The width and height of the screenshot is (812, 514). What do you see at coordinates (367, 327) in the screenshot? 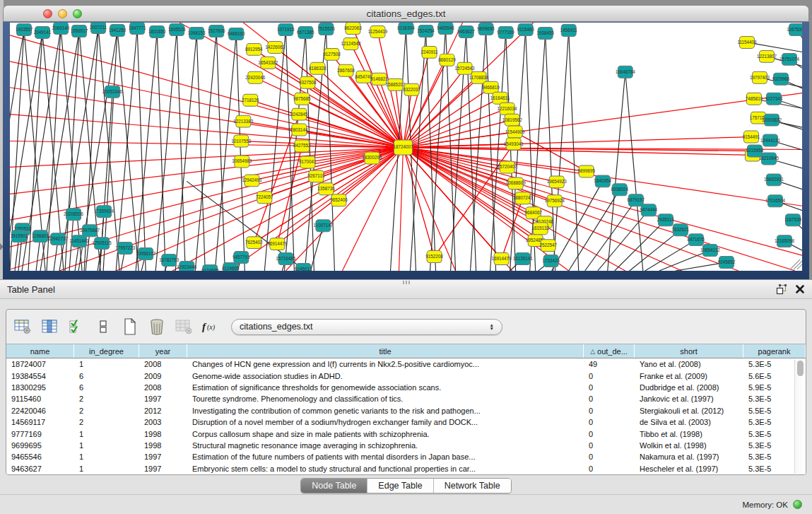
I see `table-selector-dropdown: citations_edges.txt ▲▼` at bounding box center [367, 327].